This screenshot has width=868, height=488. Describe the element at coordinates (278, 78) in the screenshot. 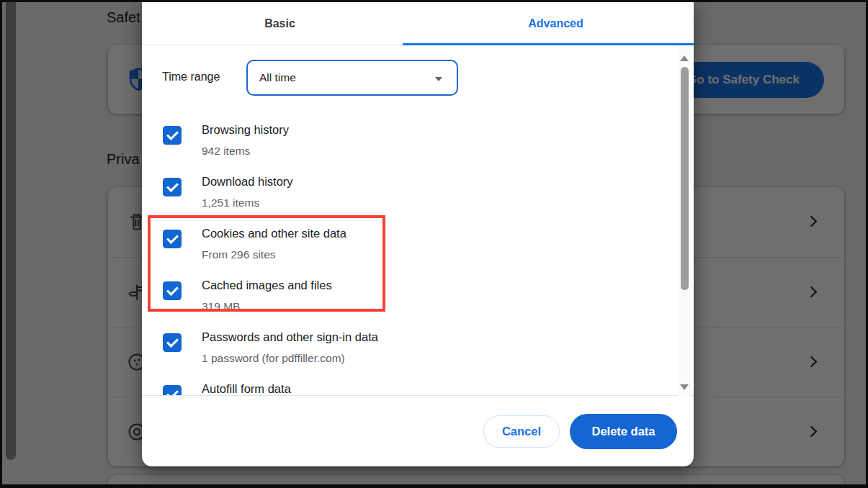

I see `time-range-value: All time` at that location.